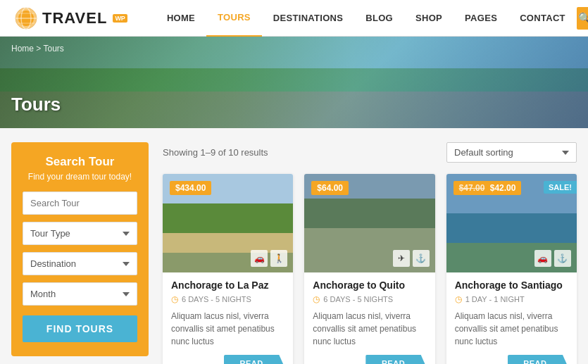 The image size is (588, 364). I want to click on search-widget-subtitle: Find your dream tour today!, so click(80, 177).